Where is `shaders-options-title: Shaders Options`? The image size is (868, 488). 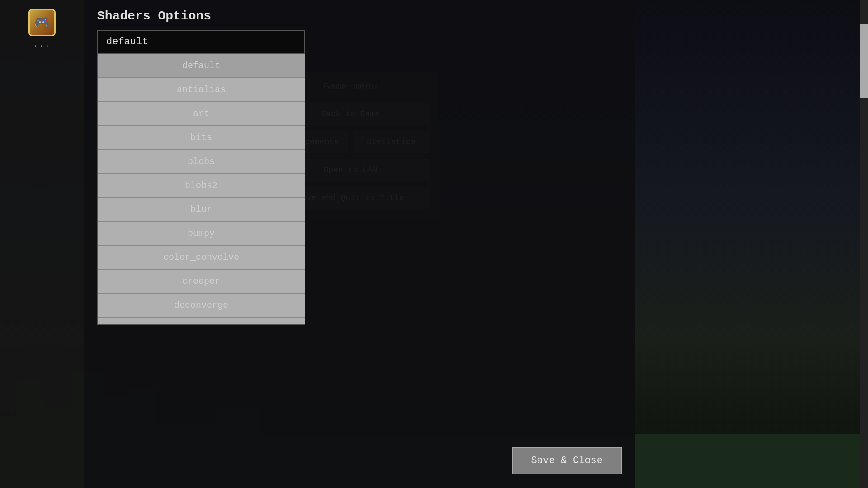
shaders-options-title: Shaders Options is located at coordinates (359, 15).